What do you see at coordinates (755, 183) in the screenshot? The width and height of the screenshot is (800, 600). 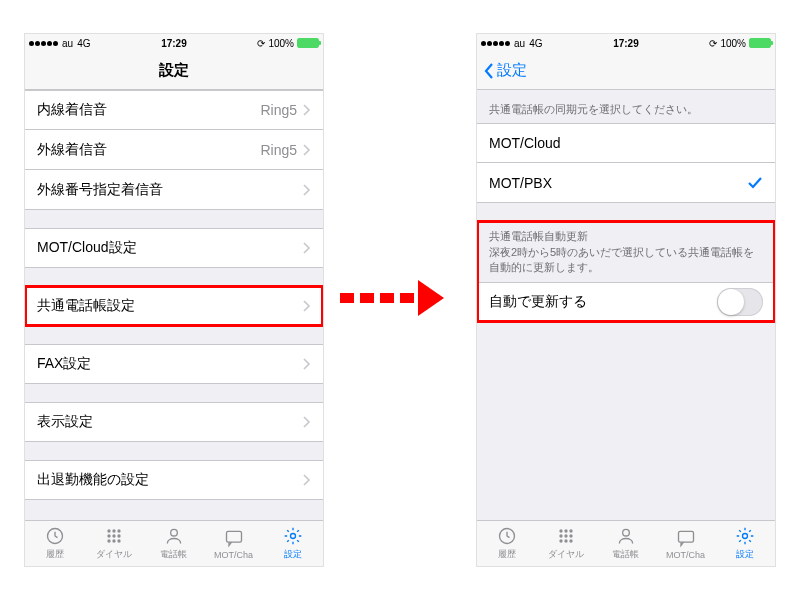 I see `check-icon` at bounding box center [755, 183].